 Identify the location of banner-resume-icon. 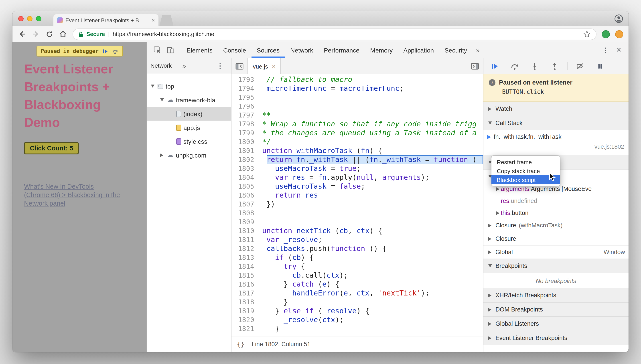
(105, 51).